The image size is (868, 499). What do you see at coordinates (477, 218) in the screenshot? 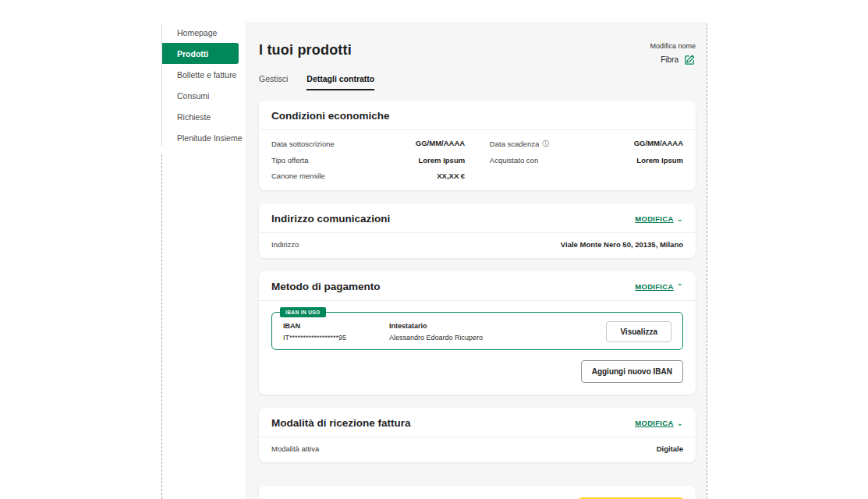
I see `indirizzo-header: Indirizzo comunicazioni MODIFICA ⌄` at bounding box center [477, 218].